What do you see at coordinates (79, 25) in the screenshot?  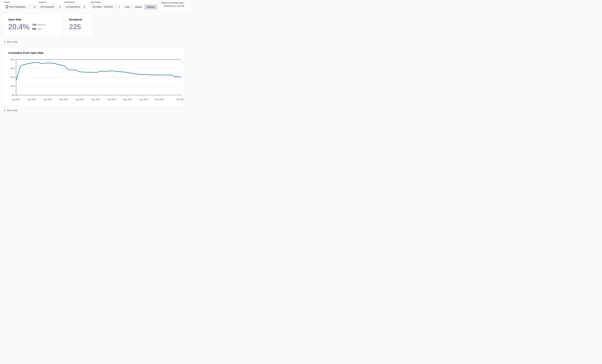 I see `recipients-card: Recipients 225` at bounding box center [79, 25].